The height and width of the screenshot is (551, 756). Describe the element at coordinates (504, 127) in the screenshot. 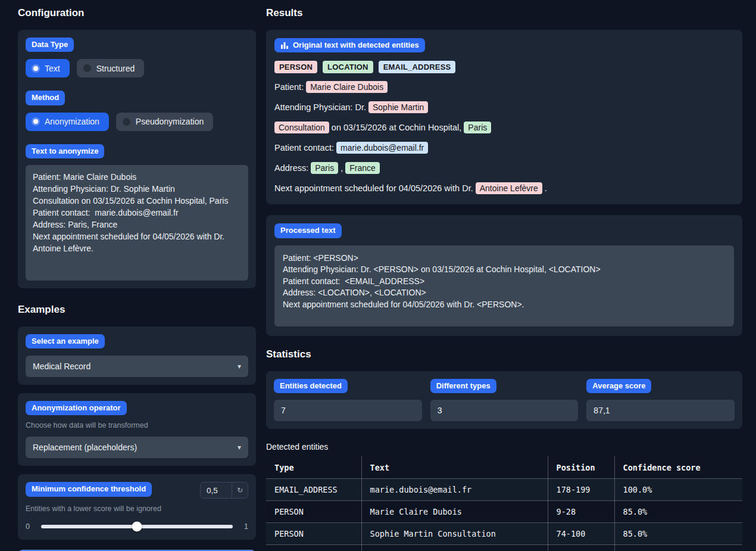

I see `entity-line: Consultation on 03/15/2026 at Cochin Hos…` at that location.